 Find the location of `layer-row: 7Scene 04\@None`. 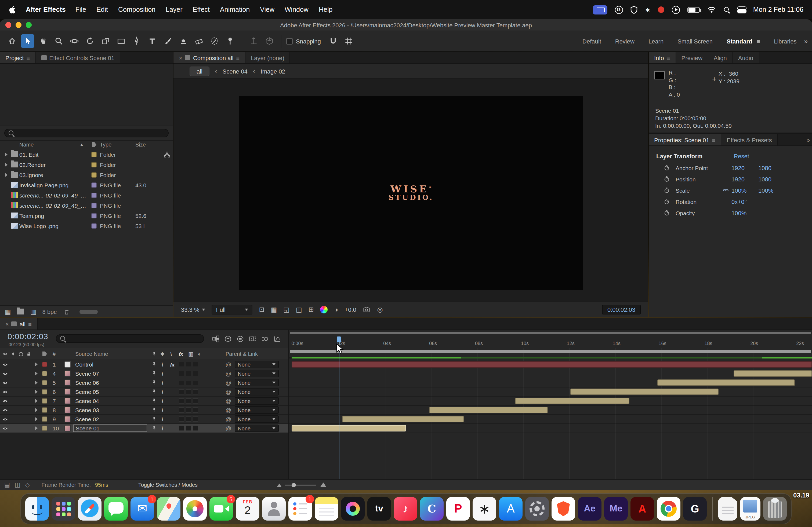

layer-row: 7Scene 04\@None is located at coordinates (144, 401).